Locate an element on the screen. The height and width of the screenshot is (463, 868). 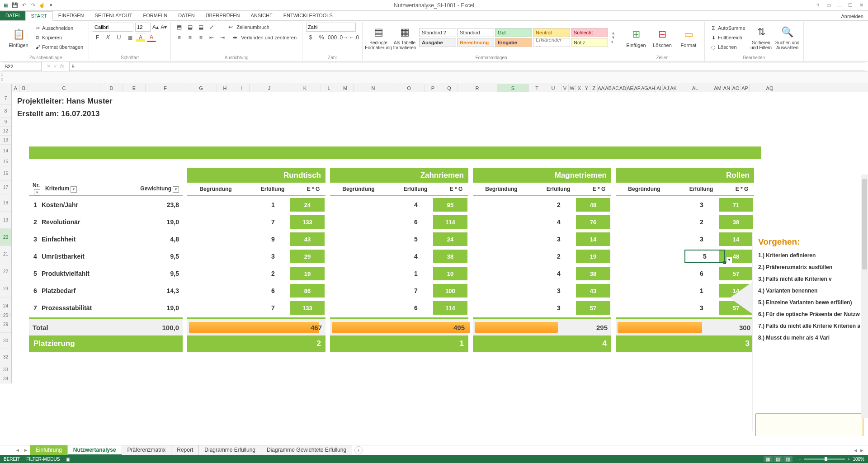
accounting-icon: $ is located at coordinates (311, 38).